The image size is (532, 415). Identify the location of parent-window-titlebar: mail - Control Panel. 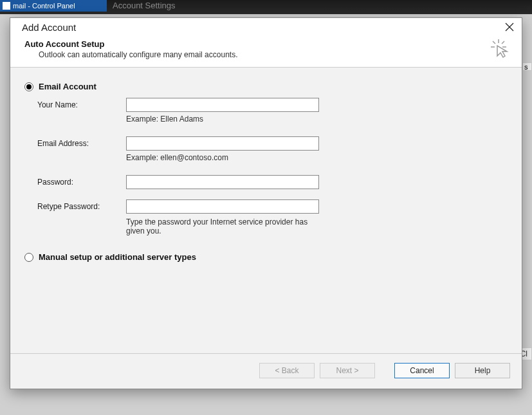
(53, 6).